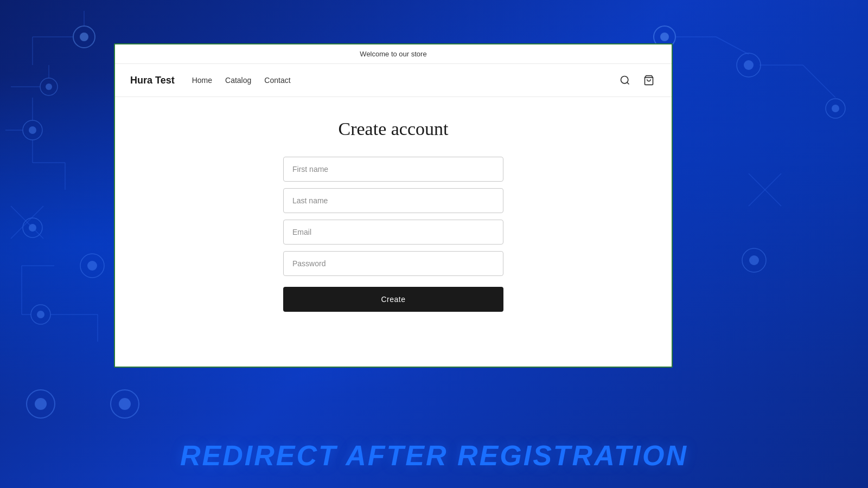 Image resolution: width=868 pixels, height=488 pixels. I want to click on bottom-banner: REDIRECT AFTER REGISTRATION, so click(434, 455).